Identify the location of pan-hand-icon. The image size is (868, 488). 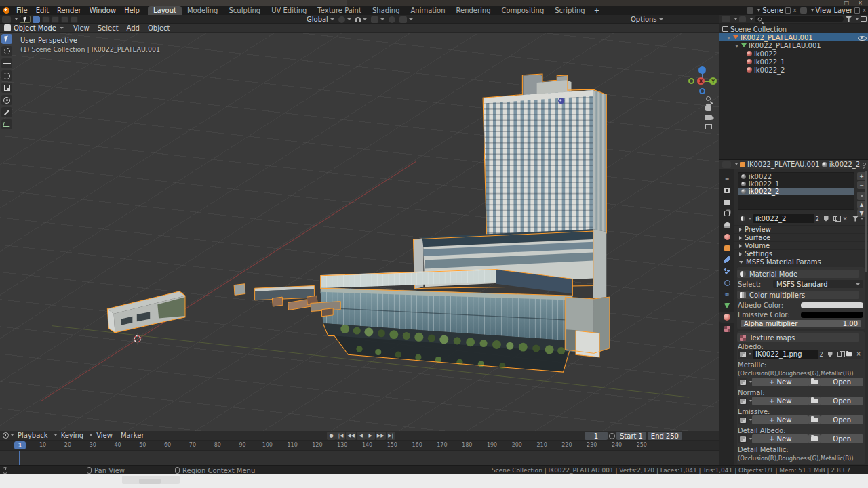
(708, 108).